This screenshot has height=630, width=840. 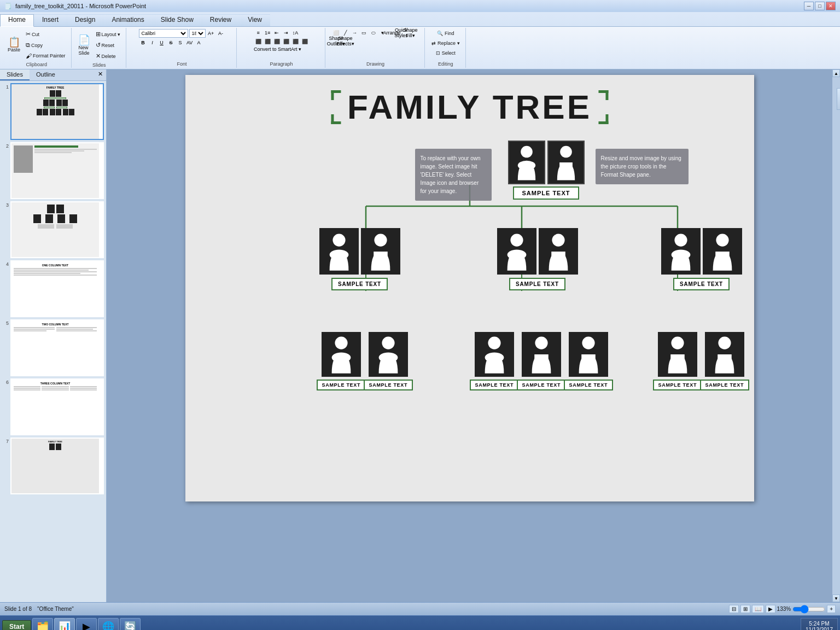 What do you see at coordinates (53, 230) in the screenshot?
I see `slide-thumb-3: 3` at bounding box center [53, 230].